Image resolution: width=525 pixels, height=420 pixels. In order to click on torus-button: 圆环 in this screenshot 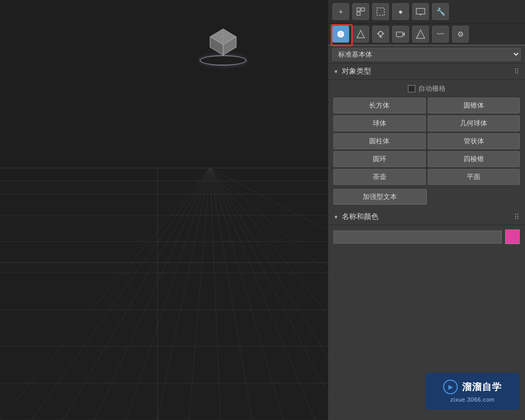, I will do `click(380, 159)`.